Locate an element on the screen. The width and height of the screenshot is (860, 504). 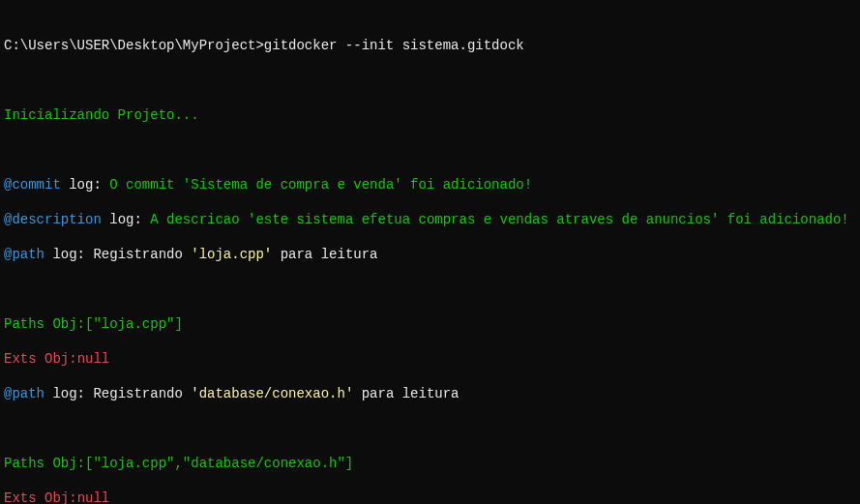
log-line: @path log: Registrando 'loja.cpp' para l… is located at coordinates (430, 254).